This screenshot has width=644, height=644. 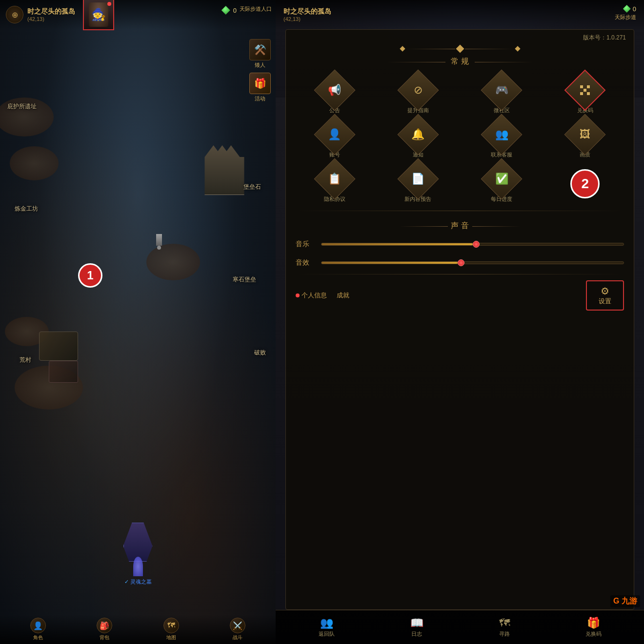 What do you see at coordinates (504, 627) in the screenshot?
I see `right-nav-pathfind: 🗺 寻路` at bounding box center [504, 627].